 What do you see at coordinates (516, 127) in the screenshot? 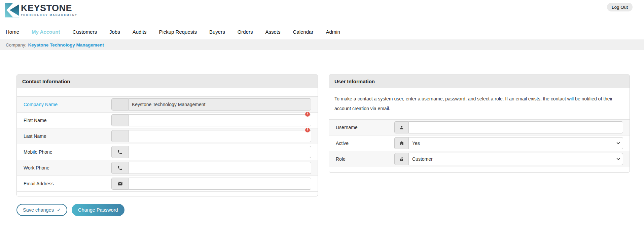
I see `username-field` at bounding box center [516, 127].